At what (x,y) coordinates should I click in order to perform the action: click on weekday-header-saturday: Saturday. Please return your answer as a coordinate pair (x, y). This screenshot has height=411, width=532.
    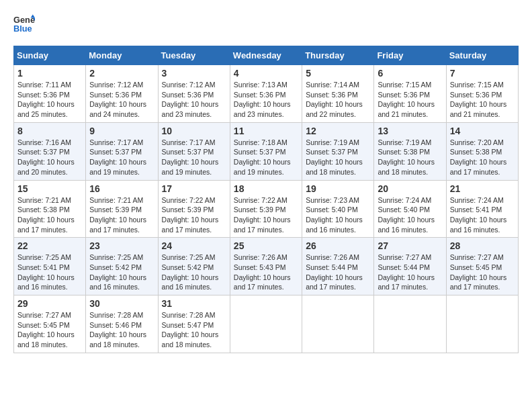
    Looking at the image, I should click on (482, 56).